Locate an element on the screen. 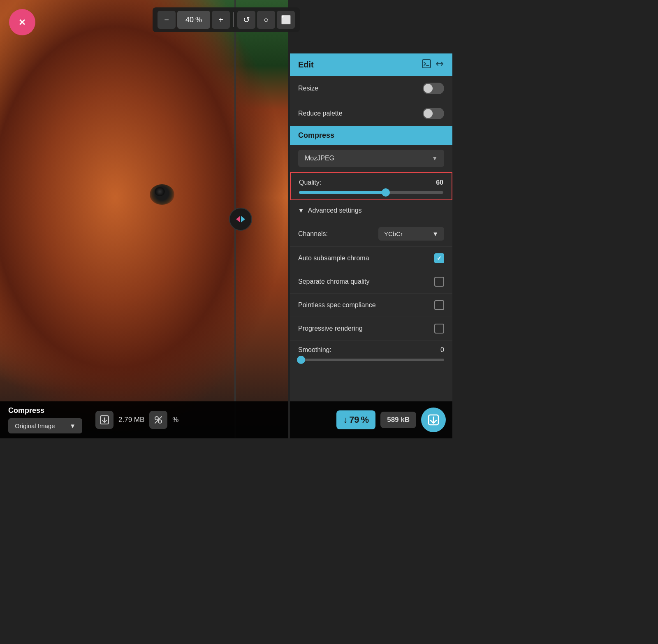  bottom-bar-right: ↓ 79 % 589 kB is located at coordinates (371, 420).